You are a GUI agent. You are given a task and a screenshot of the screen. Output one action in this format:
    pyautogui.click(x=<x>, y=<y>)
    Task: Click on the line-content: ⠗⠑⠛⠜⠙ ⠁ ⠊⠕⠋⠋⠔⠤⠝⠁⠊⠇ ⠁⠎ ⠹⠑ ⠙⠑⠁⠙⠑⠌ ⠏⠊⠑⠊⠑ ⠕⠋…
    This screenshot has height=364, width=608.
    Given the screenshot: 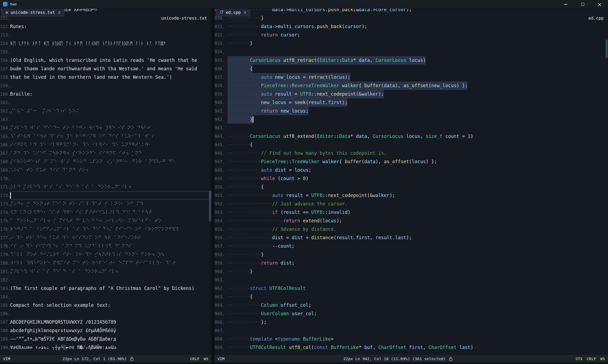 What is the action you would take?
    pyautogui.click(x=111, y=229)
    